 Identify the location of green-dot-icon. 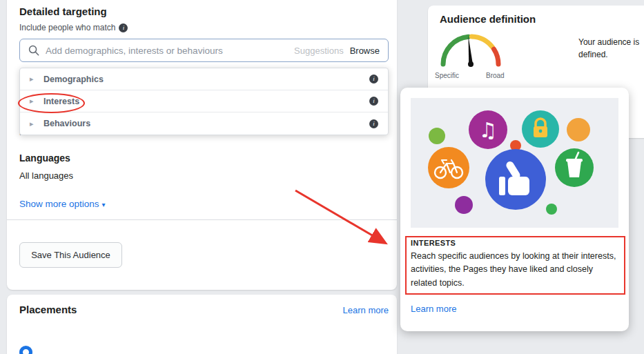
(437, 136).